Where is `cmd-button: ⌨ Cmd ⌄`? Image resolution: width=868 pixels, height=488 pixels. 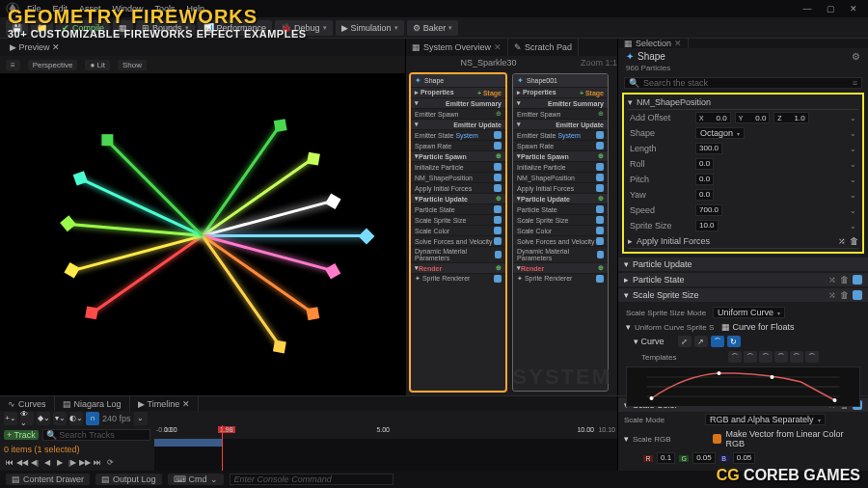 cmd-button: ⌨ Cmd ⌄ is located at coordinates (196, 479).